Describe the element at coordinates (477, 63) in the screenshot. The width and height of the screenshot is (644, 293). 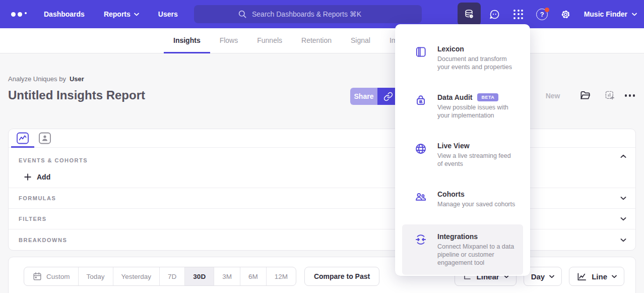
I see `menu-item-description: Document and transform your events and p…` at that location.